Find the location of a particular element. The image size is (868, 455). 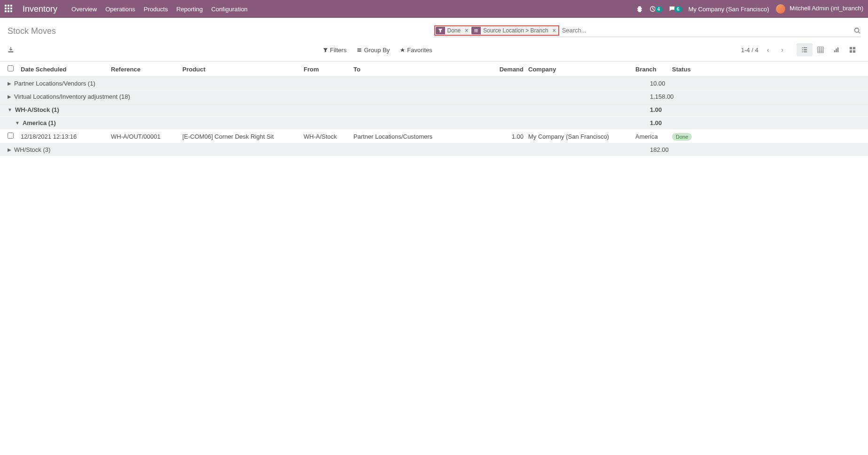

col-branch: Branch is located at coordinates (654, 70).